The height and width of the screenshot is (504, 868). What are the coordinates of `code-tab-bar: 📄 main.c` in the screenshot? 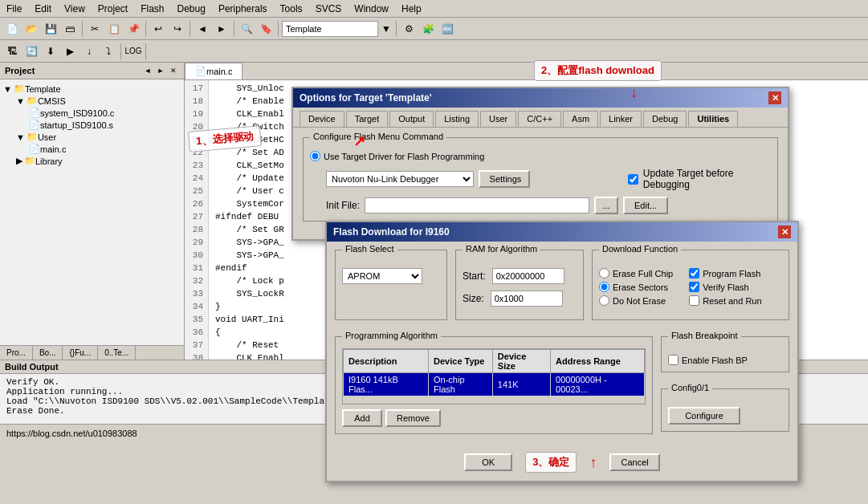 It's located at (527, 71).